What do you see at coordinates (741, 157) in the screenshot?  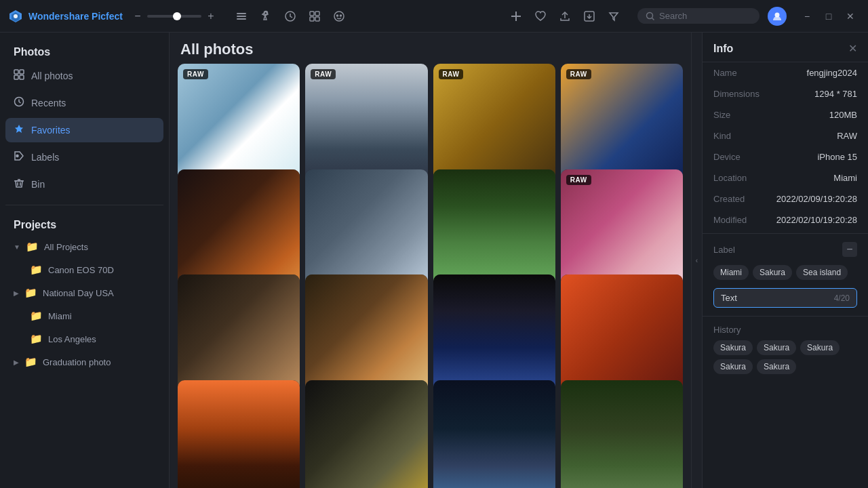 I see `device-label: Device` at bounding box center [741, 157].